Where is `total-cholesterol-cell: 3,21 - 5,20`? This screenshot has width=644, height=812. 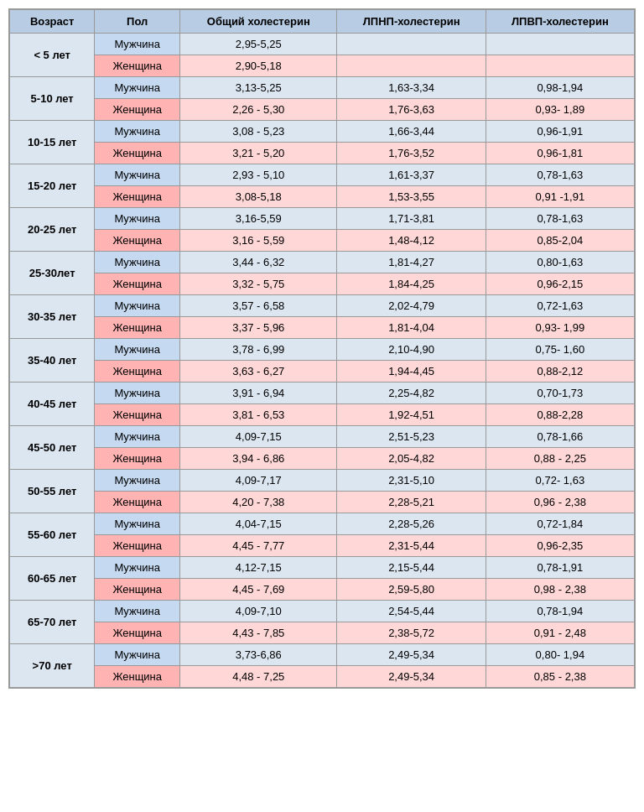 total-cholesterol-cell: 3,21 - 5,20 is located at coordinates (258, 154).